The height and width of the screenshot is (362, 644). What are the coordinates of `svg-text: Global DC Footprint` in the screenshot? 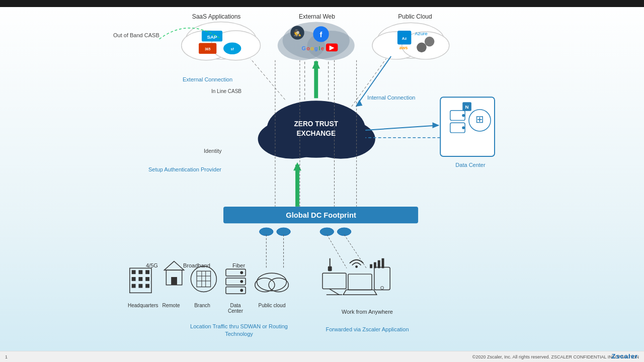 It's located at (321, 215).